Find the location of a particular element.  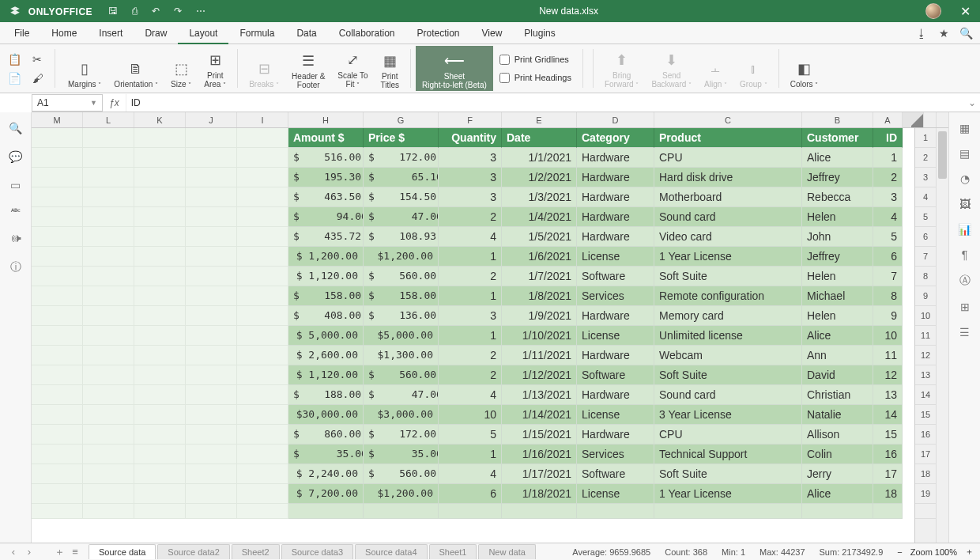

col-header-M: M is located at coordinates (57, 120).